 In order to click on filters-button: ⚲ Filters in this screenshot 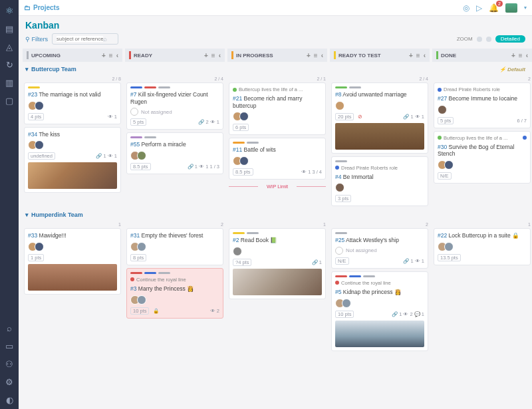, I will do `click(37, 39)`.